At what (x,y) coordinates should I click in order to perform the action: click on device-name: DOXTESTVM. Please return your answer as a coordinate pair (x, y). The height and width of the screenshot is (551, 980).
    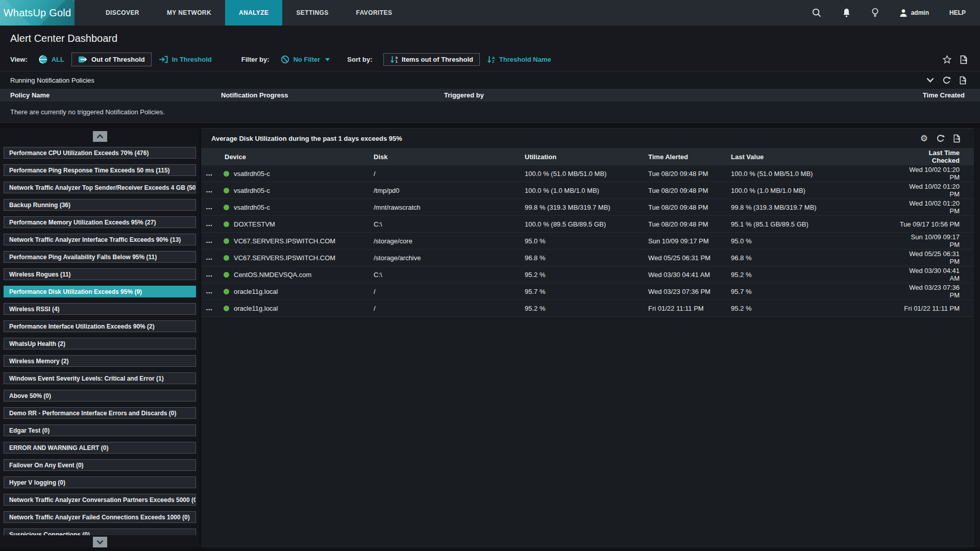
    Looking at the image, I should click on (254, 224).